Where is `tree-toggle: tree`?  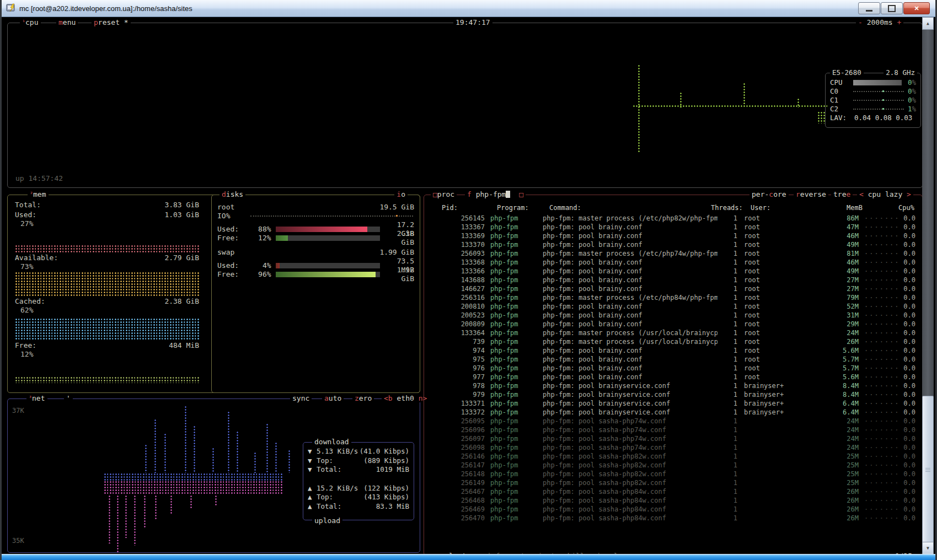
tree-toggle: tree is located at coordinates (842, 194).